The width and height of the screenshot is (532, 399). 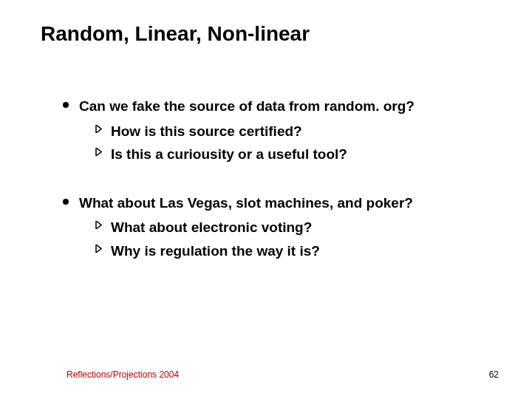 I want to click on sub-bullet-text: Why is regulation the way it is?, so click(x=216, y=251).